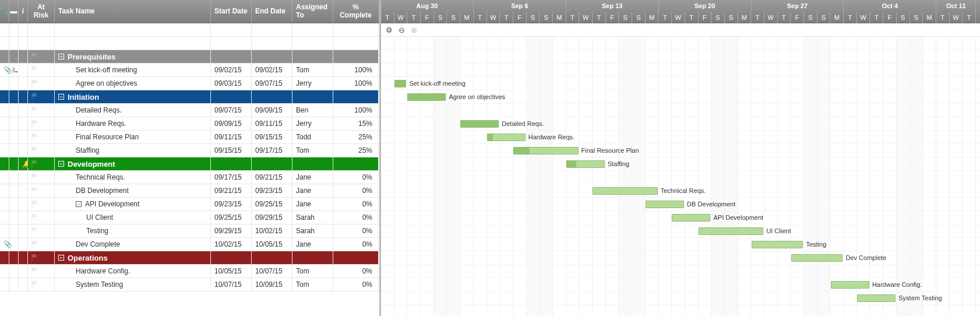 This screenshot has height=316, width=980. What do you see at coordinates (231, 231) in the screenshot?
I see `cell-start-date: 09/29/15` at bounding box center [231, 231].